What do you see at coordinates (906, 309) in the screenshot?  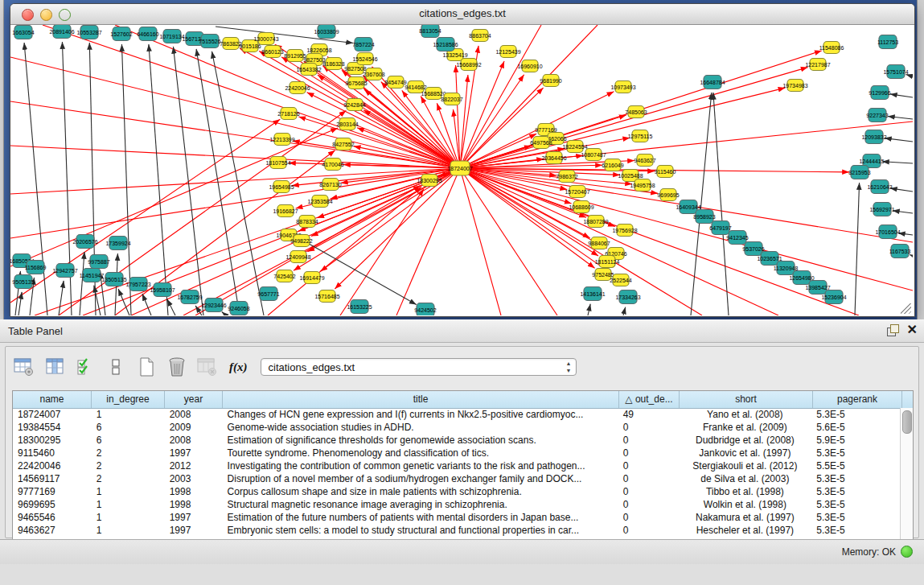 I see `window-resize-grip` at bounding box center [906, 309].